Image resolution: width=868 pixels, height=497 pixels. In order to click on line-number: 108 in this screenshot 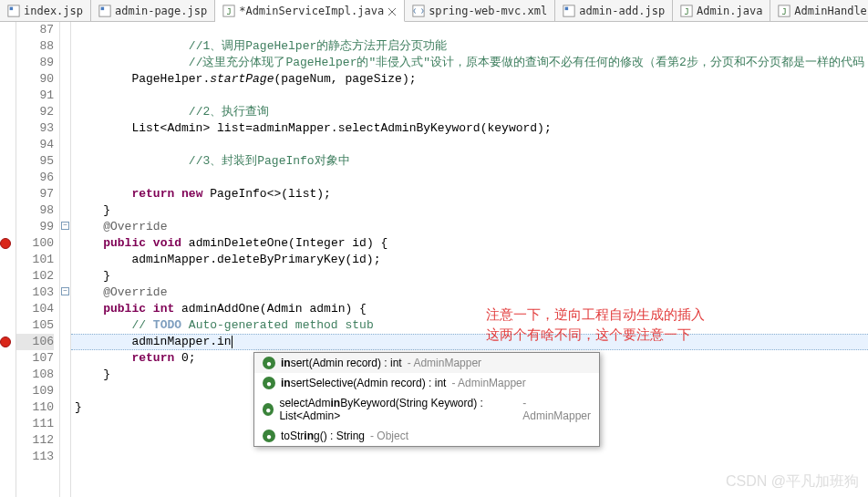, I will do `click(35, 375)`.